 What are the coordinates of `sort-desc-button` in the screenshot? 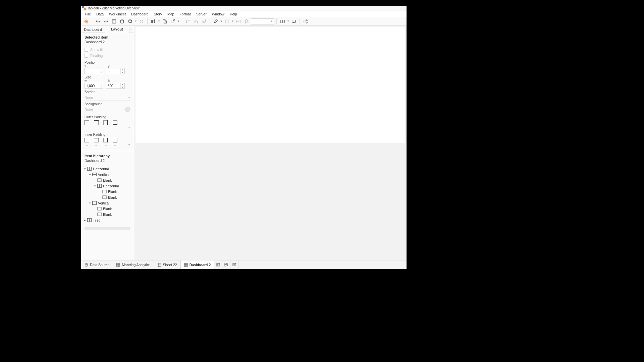 It's located at (204, 21).